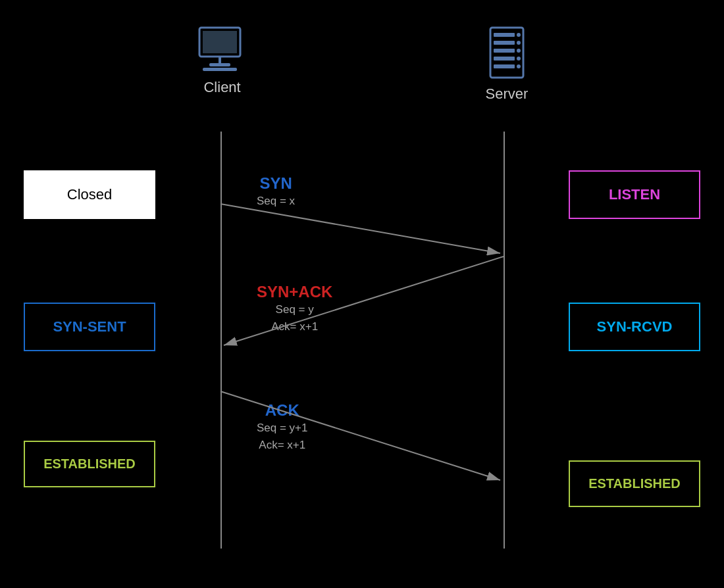 The width and height of the screenshot is (724, 588). Describe the element at coordinates (361, 229) in the screenshot. I see `syn-arrow` at that location.